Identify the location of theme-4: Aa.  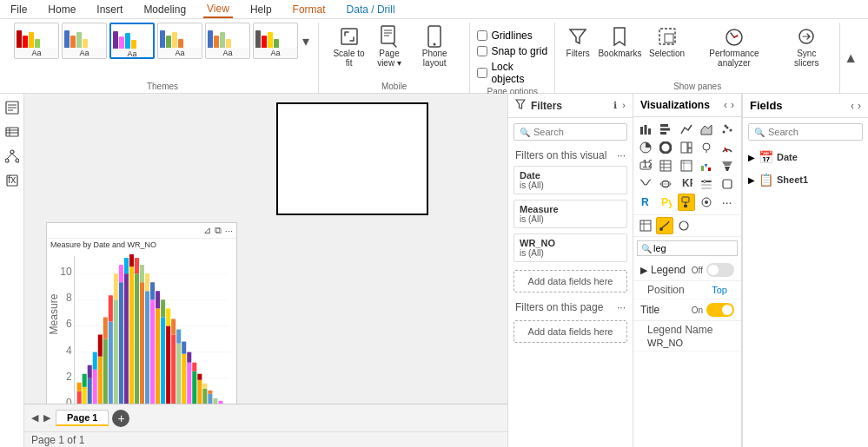
(180, 41).